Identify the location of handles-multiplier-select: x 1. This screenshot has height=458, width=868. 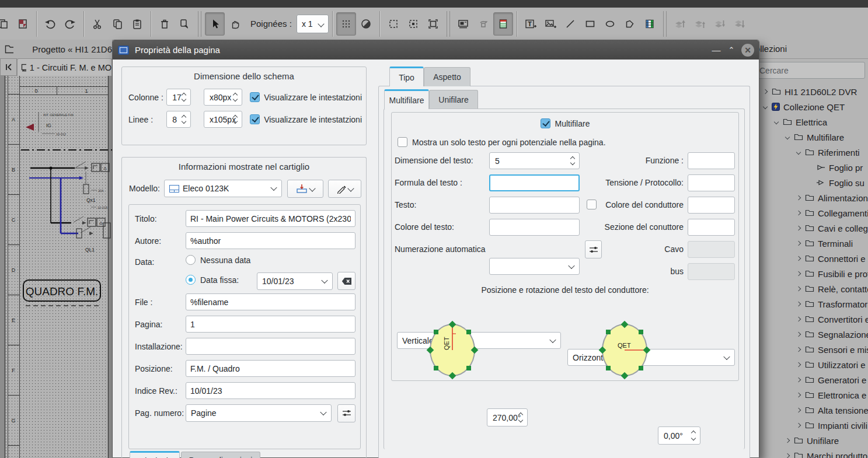
(313, 24).